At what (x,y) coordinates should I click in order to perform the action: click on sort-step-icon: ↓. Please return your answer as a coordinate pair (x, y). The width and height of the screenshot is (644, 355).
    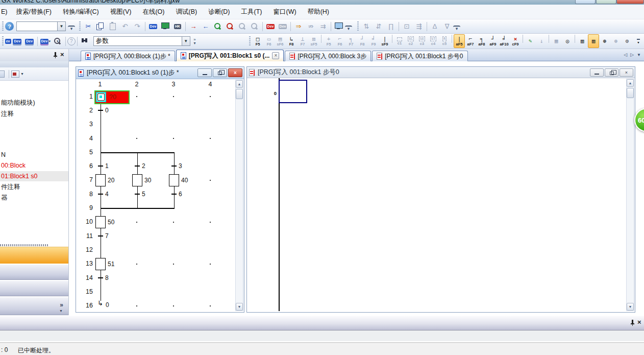
    Looking at the image, I should click on (541, 41).